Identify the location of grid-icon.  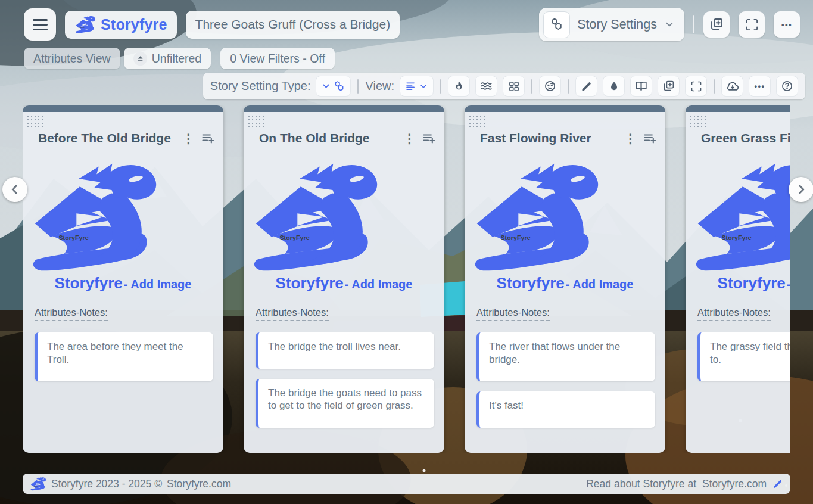
(514, 86).